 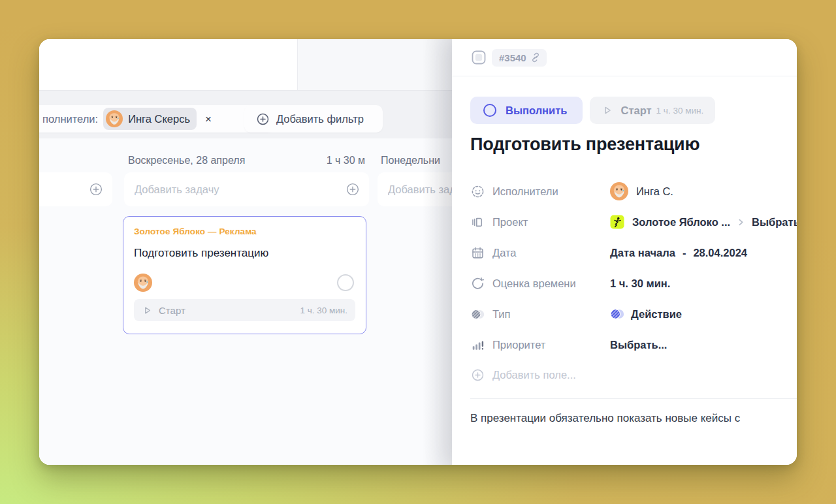 What do you see at coordinates (477, 314) in the screenshot?
I see `type-circle-icon` at bounding box center [477, 314].